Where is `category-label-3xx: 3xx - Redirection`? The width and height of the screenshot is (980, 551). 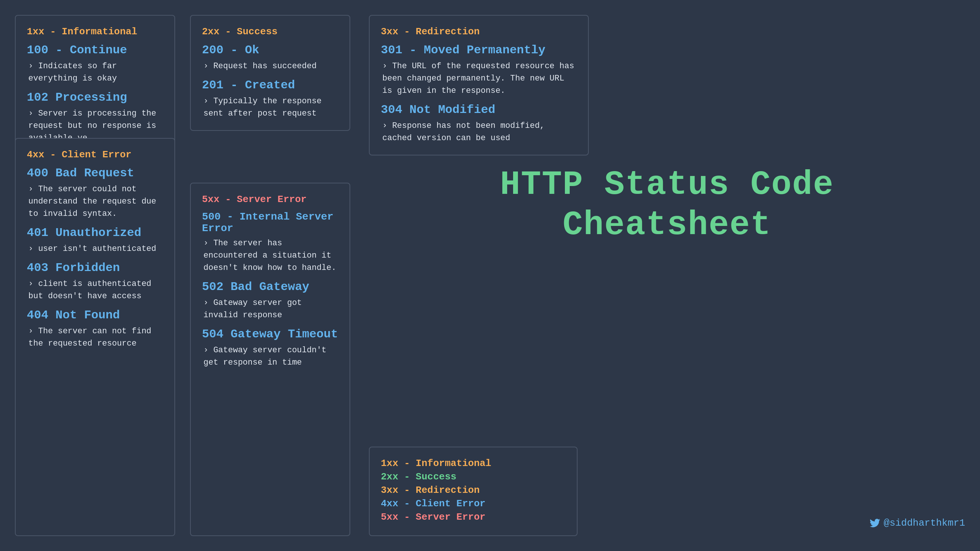 category-label-3xx: 3xx - Redirection is located at coordinates (479, 32).